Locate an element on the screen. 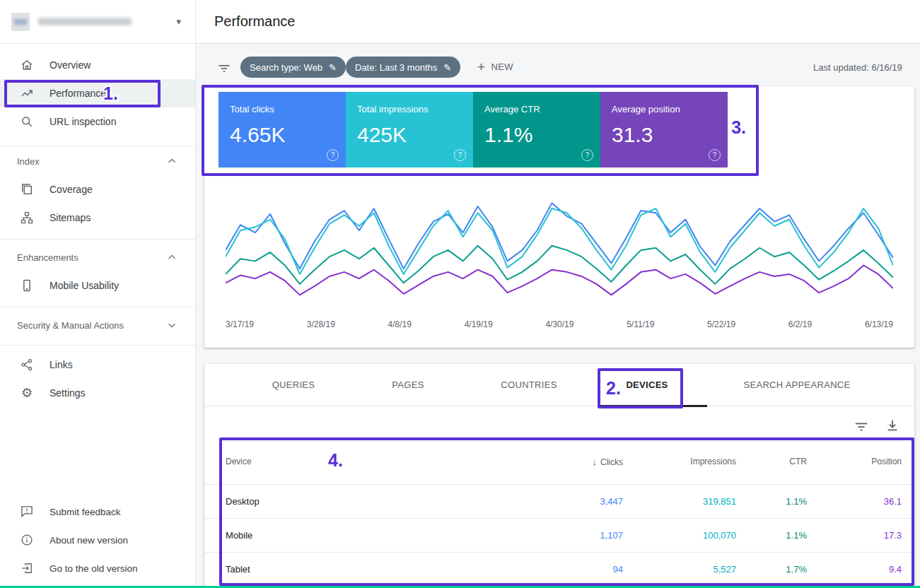 The width and height of the screenshot is (920, 588). sidebar-item-label: Mobile Usability is located at coordinates (84, 286).